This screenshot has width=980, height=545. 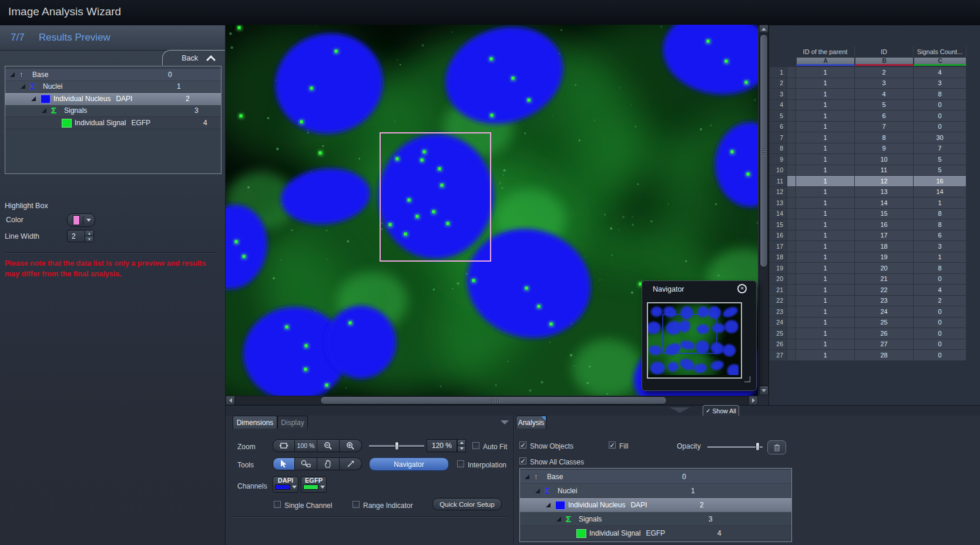 What do you see at coordinates (868, 73) in the screenshot?
I see `table-row-1: 1124` at bounding box center [868, 73].